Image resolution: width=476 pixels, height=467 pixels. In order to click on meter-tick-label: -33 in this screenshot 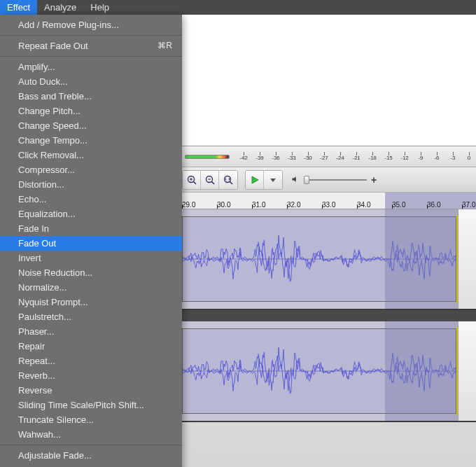, I will do `click(292, 158)`.